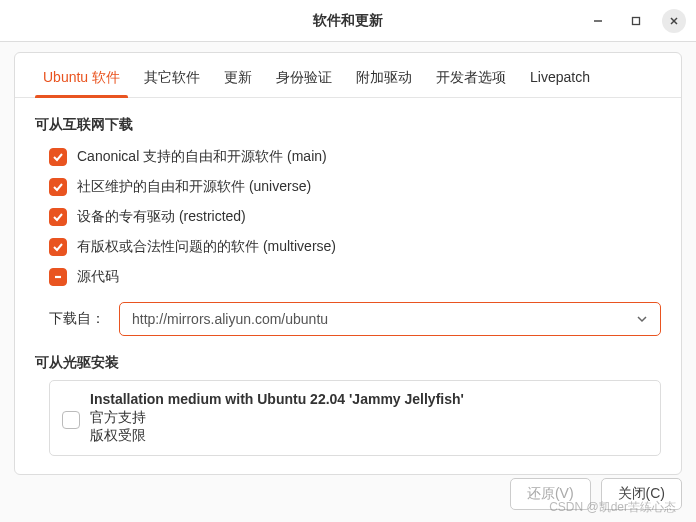 This screenshot has height=522, width=696. What do you see at coordinates (355, 418) in the screenshot?
I see `install-medium-box: Installation medium with Ubuntu 22.04 'J…` at bounding box center [355, 418].